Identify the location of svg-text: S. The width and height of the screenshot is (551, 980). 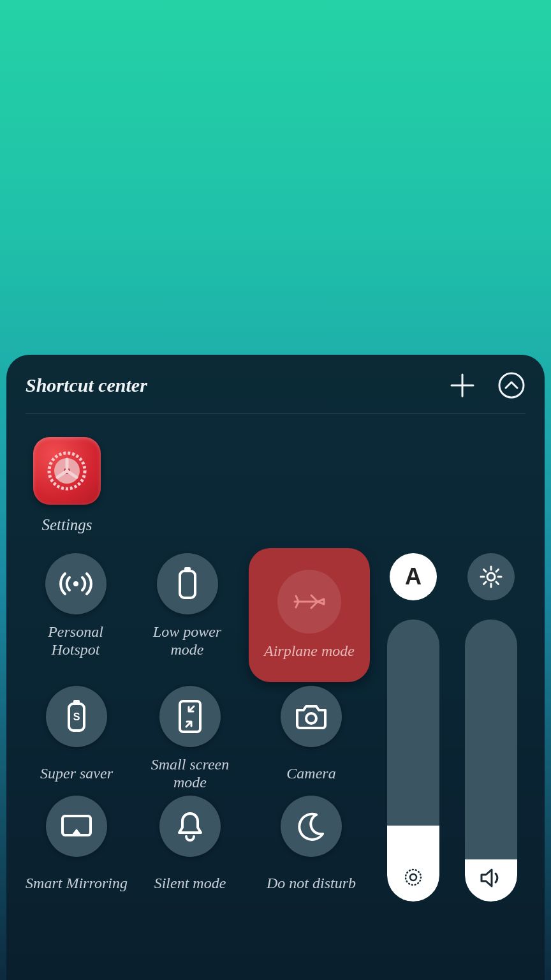
(77, 717).